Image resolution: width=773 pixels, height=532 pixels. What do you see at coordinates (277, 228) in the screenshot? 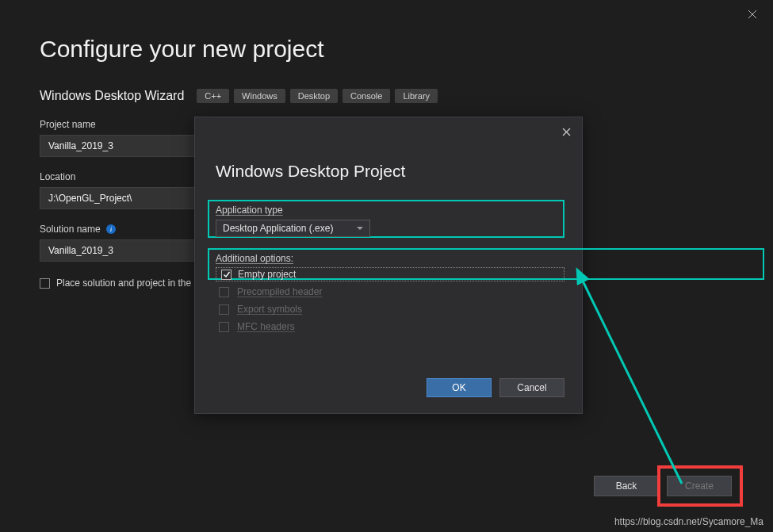
I see `application-type-value: Desktop Application (.exe)` at bounding box center [277, 228].